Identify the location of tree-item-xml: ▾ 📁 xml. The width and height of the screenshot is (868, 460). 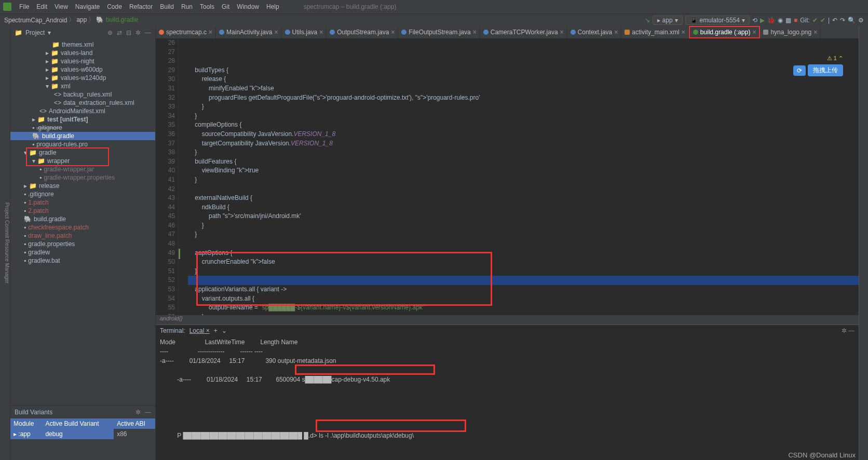
(83, 86).